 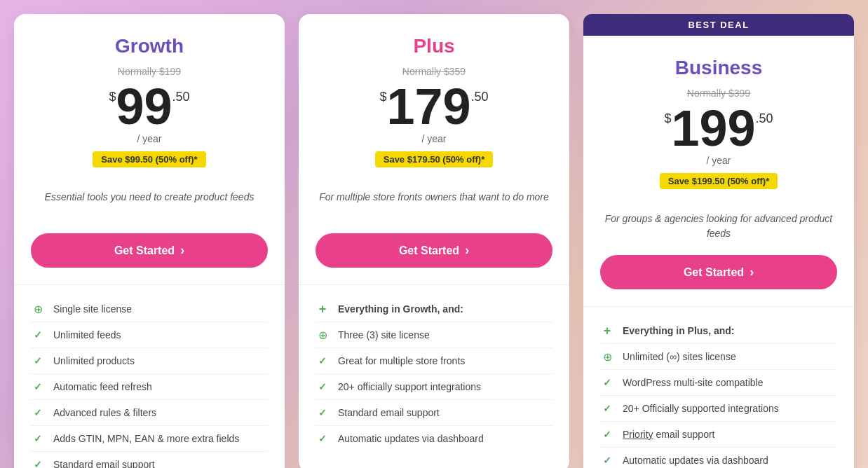 I want to click on feature-text: Everything in Growth, and:, so click(x=401, y=309).